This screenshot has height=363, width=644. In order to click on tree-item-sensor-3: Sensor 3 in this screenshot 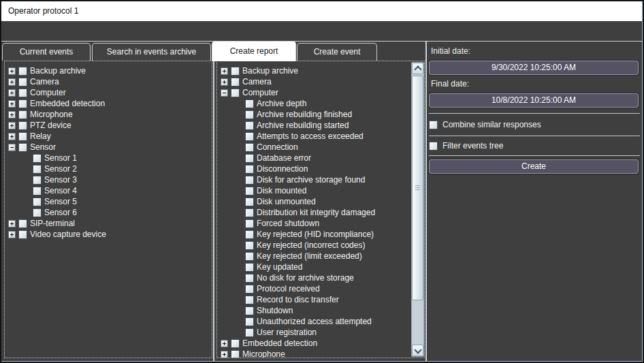, I will do `click(108, 180)`.